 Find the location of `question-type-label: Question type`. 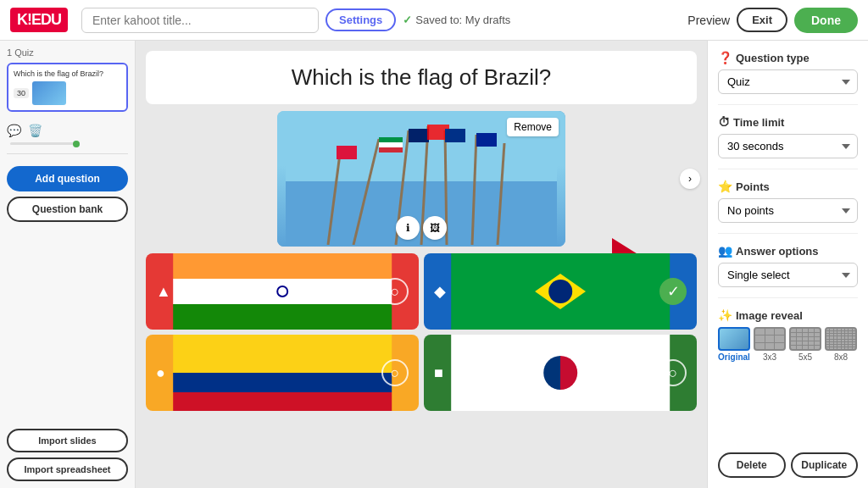

question-type-label: Question type is located at coordinates (773, 58).